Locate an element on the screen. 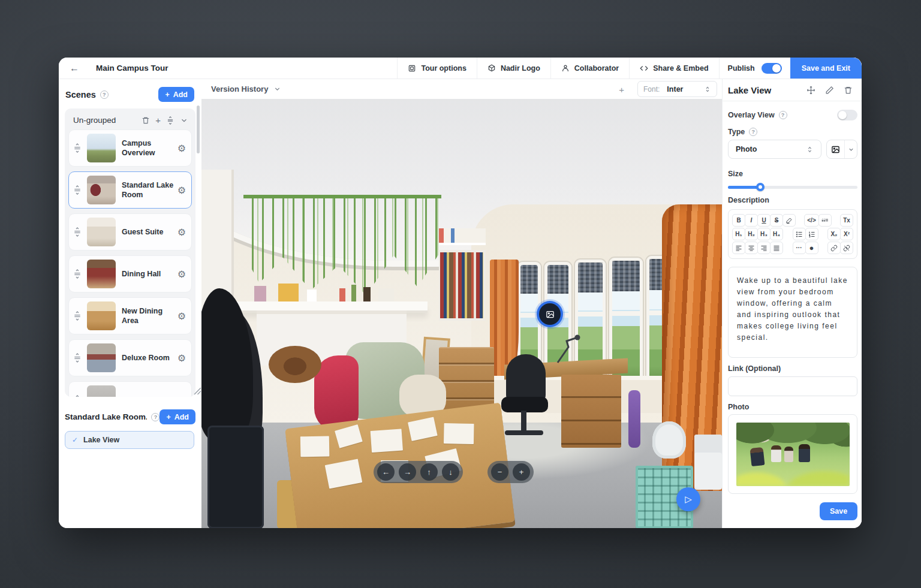  zoom-out-button: − is located at coordinates (500, 472).